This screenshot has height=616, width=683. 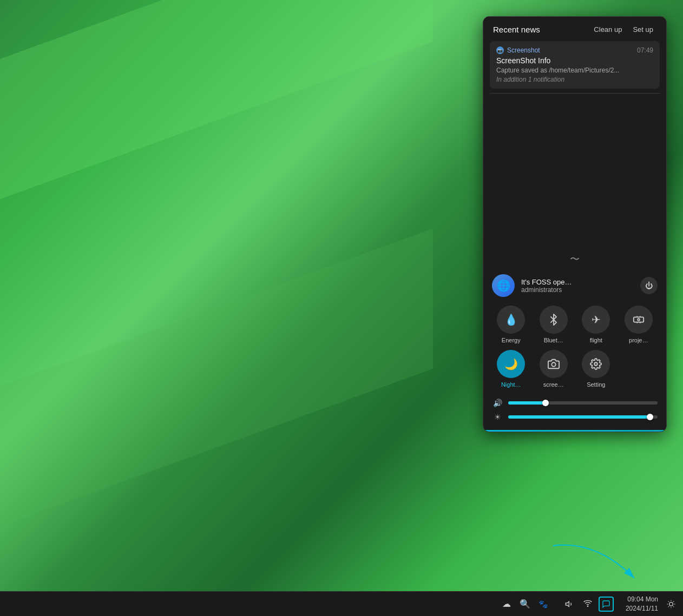 What do you see at coordinates (634, 369) in the screenshot?
I see `toggle-empty` at bounding box center [634, 369].